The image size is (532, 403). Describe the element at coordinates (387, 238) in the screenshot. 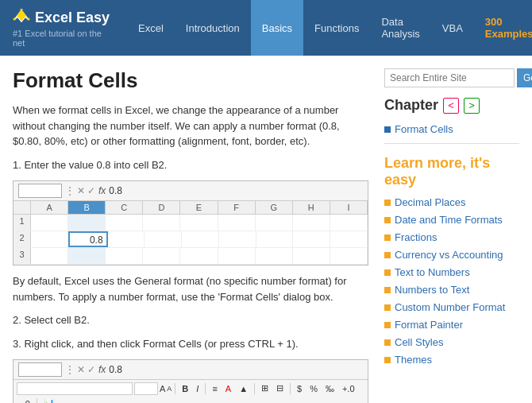

I see `bullet-fractions` at that location.